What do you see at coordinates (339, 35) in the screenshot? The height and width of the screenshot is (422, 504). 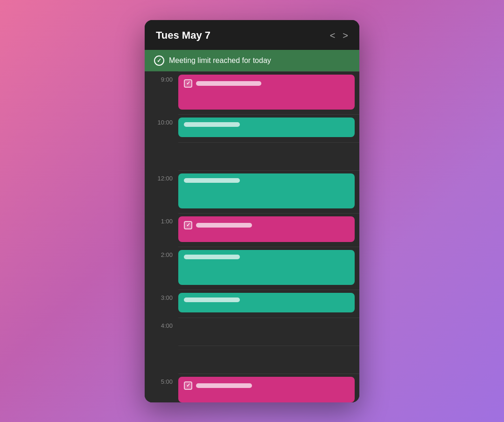 I see `nav-buttons: < >` at bounding box center [339, 35].